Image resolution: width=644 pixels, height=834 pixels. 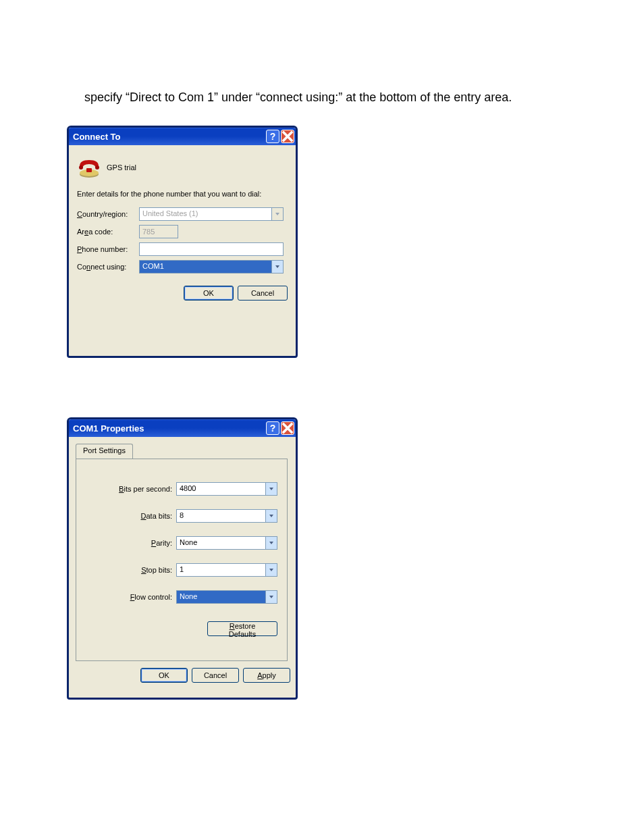 I want to click on phone-icon, so click(x=89, y=167).